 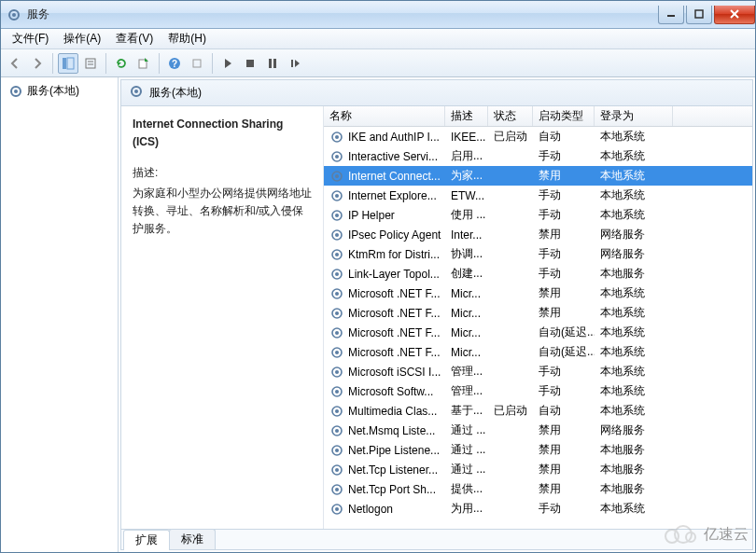 What do you see at coordinates (60, 91) in the screenshot?
I see `tree-item-services-local: 服务(本地)` at bounding box center [60, 91].